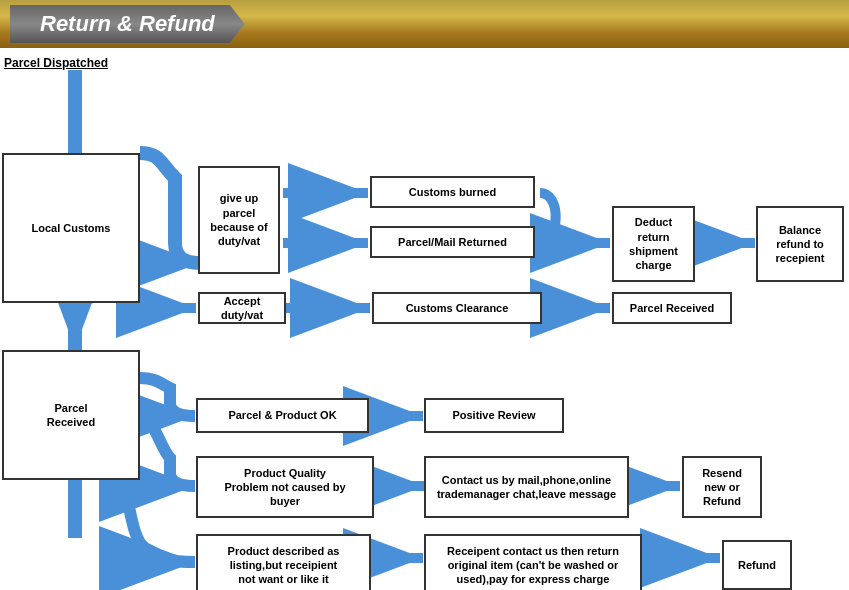  What do you see at coordinates (128, 24) in the screenshot?
I see `header-title: Return & Refund` at bounding box center [128, 24].